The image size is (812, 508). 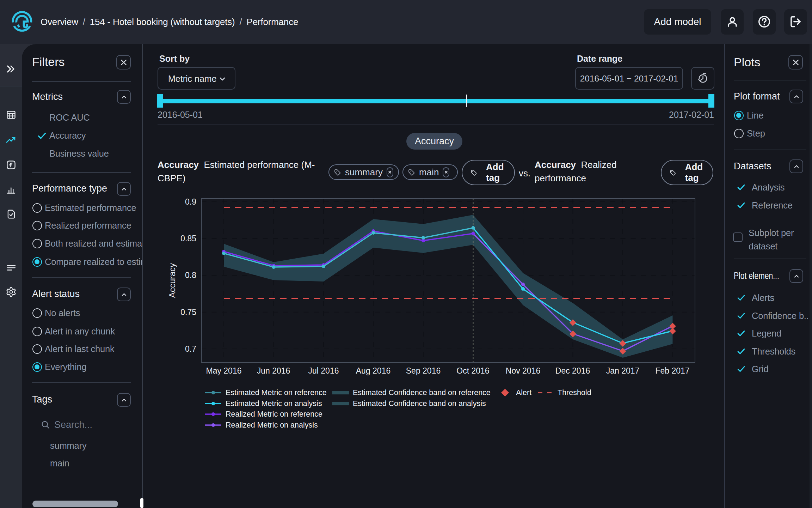 What do you see at coordinates (524, 393) in the screenshot?
I see `svg-text: Alert` at bounding box center [524, 393].